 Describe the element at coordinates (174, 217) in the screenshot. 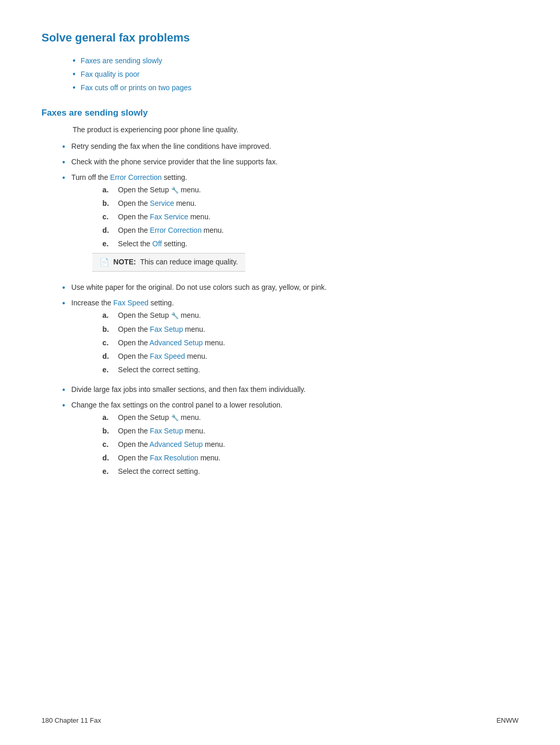

I see `sub-list-3: a. Open the Setup 🔧 menu. b. Open the Se…` at that location.